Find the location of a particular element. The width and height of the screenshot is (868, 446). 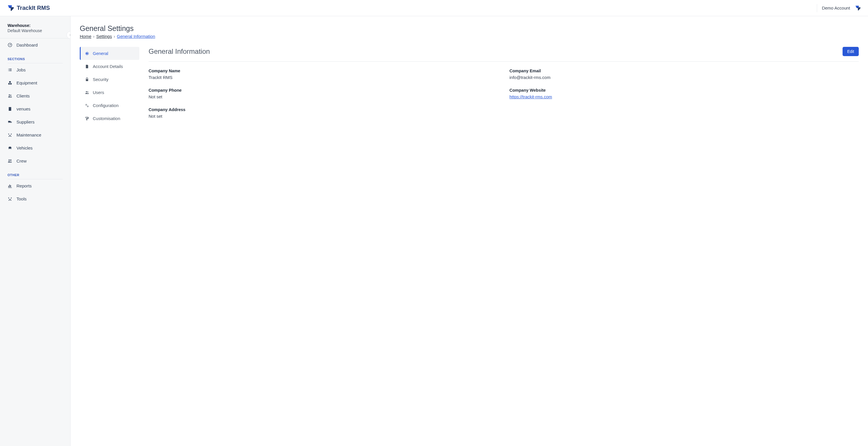

car-icon is located at coordinates (10, 148).